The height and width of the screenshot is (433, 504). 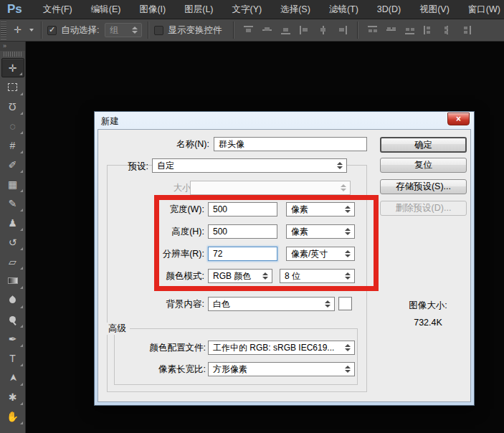 What do you see at coordinates (317, 276) in the screenshot?
I see `bit-depth-dropdown: 8 位` at bounding box center [317, 276].